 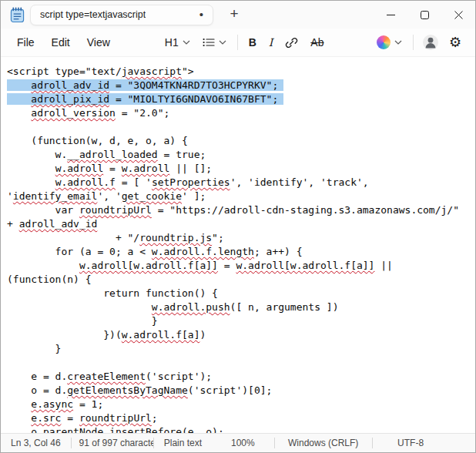 I want to click on title-bar: script type=textjavascript • +, so click(x=238, y=15).